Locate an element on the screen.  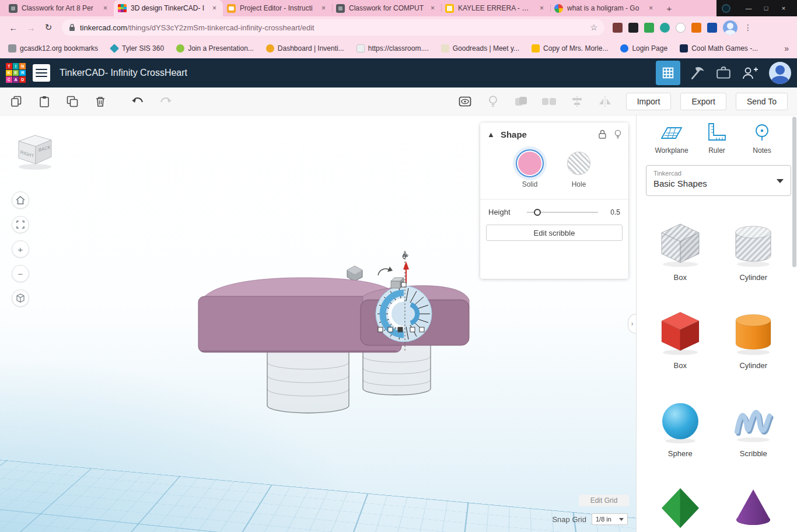
url-omnibox: tinkercad.com/things/dYS3cY2zmSm-tinkerc… is located at coordinates (333, 27).